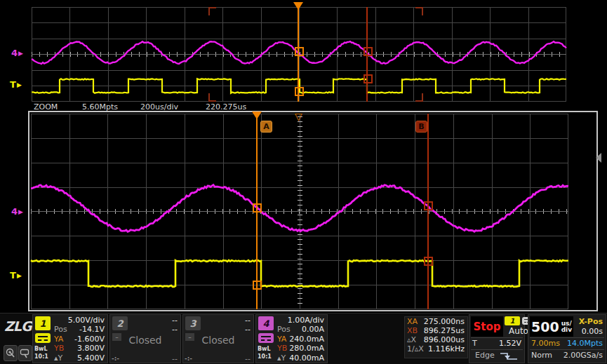 The height and width of the screenshot is (364, 607). What do you see at coordinates (20, 326) in the screenshot?
I see `brand-logo: ZLG®` at bounding box center [20, 326].